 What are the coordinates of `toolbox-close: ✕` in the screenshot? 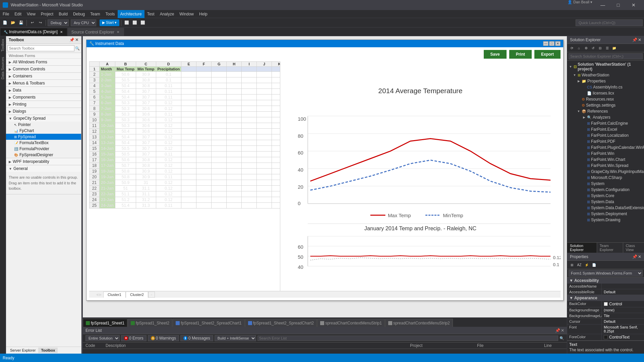 It's located at (77, 40).